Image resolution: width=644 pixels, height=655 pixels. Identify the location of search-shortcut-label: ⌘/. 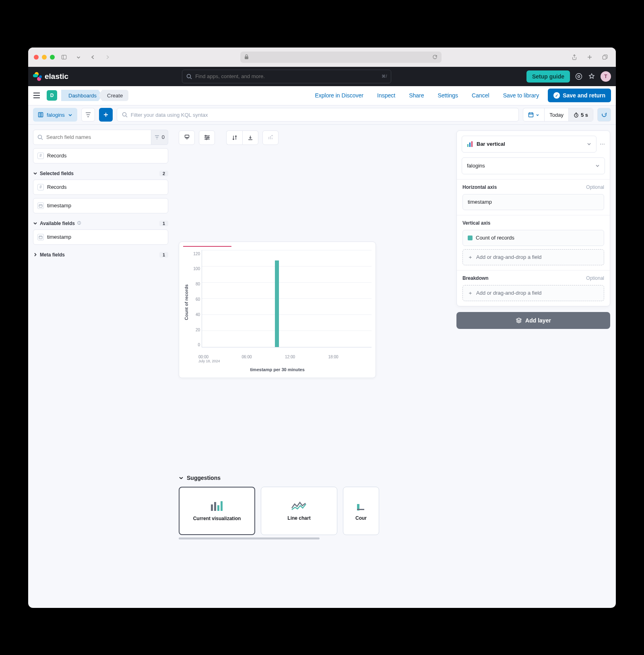
(384, 76).